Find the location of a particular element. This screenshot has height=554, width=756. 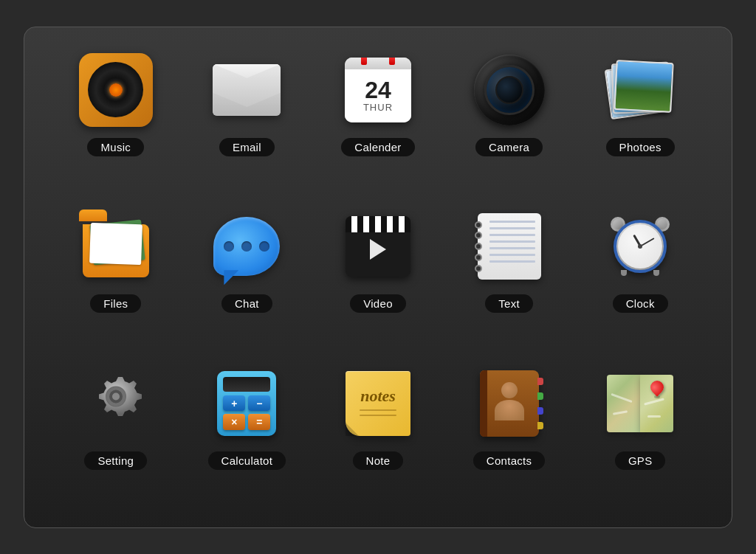

app-music: Music is located at coordinates (116, 121).